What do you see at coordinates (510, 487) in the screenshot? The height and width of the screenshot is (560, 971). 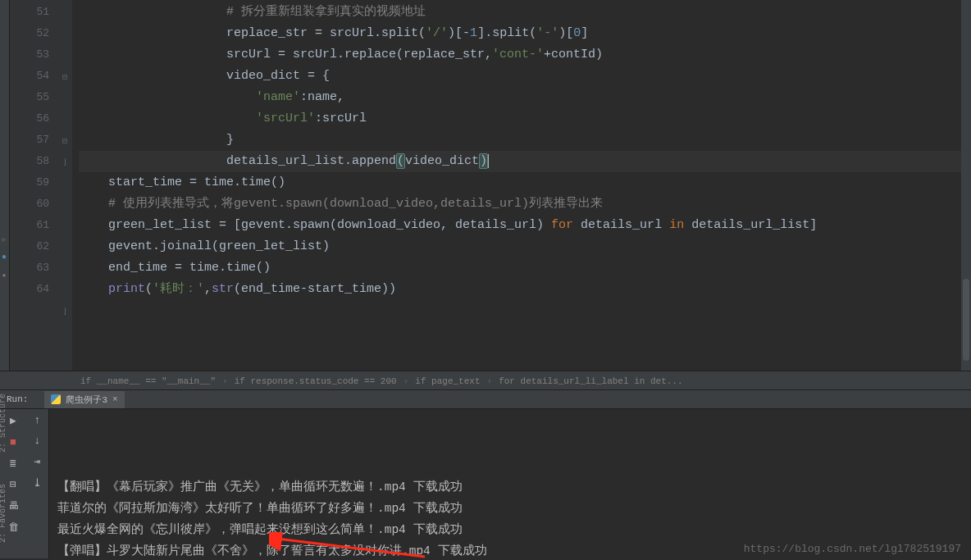 I see `console-line: 【翻唱】《幕后玩家》推广曲《无关》，单曲循环无数遍！.mp4 下载成功` at bounding box center [510, 487].